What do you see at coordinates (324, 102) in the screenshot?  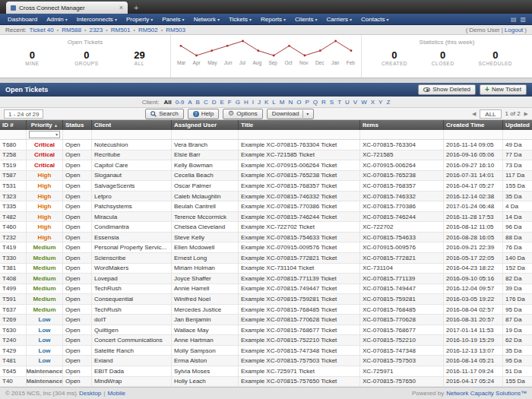 I see `client-filter-r: R` at bounding box center [324, 102].